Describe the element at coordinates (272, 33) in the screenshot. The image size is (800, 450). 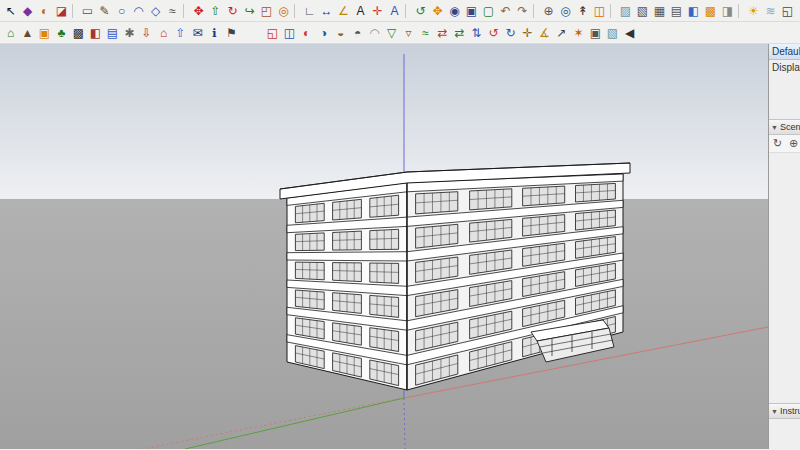
I see `outer-shell-icon: ◱` at that location.